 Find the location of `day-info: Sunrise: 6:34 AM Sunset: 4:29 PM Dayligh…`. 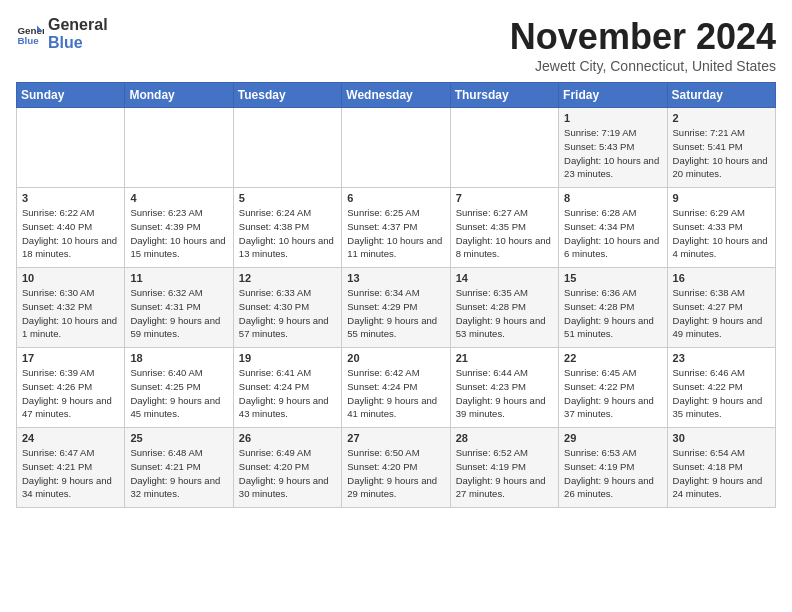

day-info: Sunrise: 6:34 AM Sunset: 4:29 PM Dayligh… is located at coordinates (396, 314).